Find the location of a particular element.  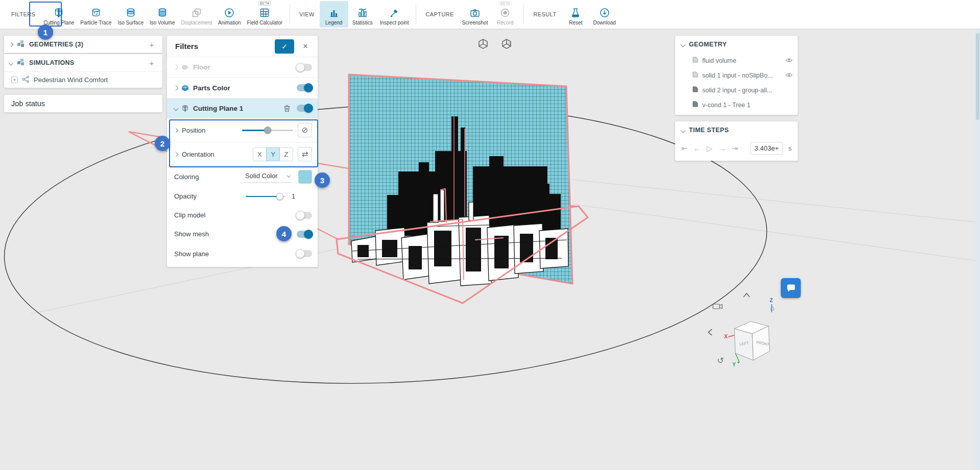

camera-views-icon is located at coordinates (718, 306).